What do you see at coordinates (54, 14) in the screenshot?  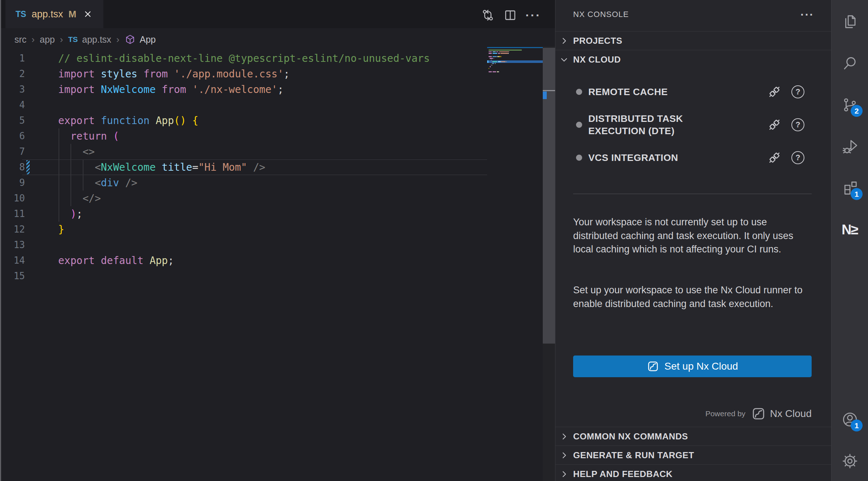 I see `tab-app-tsx: TS app.tsx M` at bounding box center [54, 14].